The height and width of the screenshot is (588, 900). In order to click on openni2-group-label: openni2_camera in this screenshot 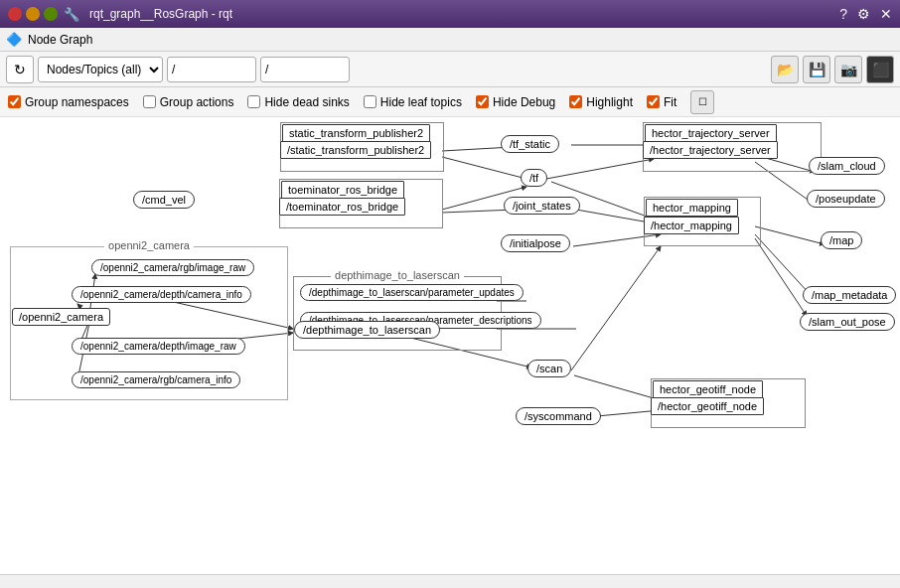, I will do `click(149, 245)`.